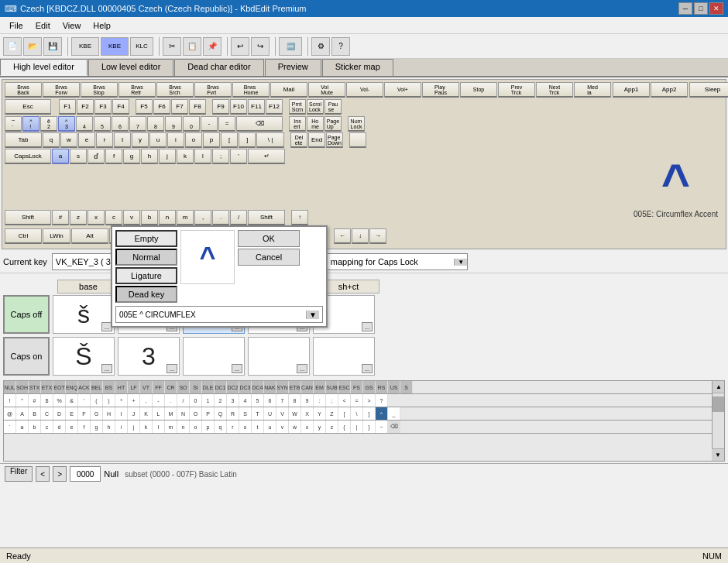 The image size is (728, 563). What do you see at coordinates (258, 427) in the screenshot?
I see `char-cell: t` at bounding box center [258, 427].